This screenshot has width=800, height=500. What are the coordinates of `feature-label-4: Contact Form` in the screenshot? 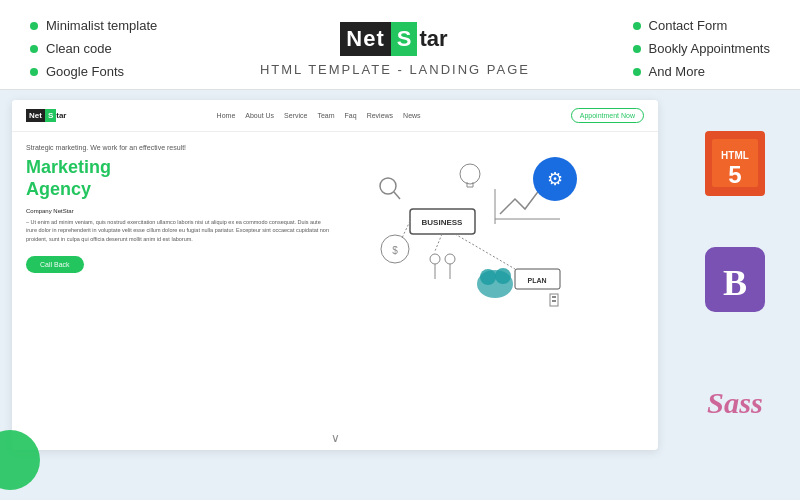 It's located at (688, 26).